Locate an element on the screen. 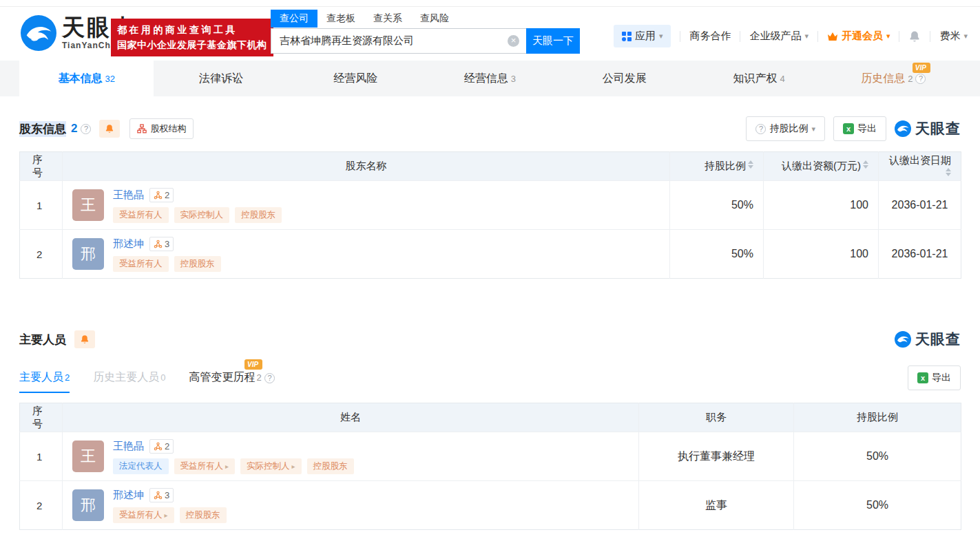 The height and width of the screenshot is (541, 980). subtab-history-personnel: 历史主要人员0 is located at coordinates (129, 381).